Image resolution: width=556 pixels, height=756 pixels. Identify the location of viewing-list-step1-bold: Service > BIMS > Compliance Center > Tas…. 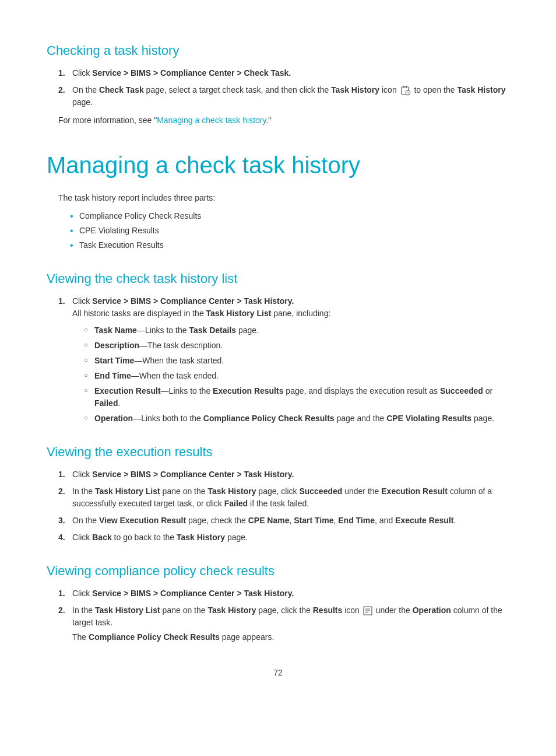
(193, 301).